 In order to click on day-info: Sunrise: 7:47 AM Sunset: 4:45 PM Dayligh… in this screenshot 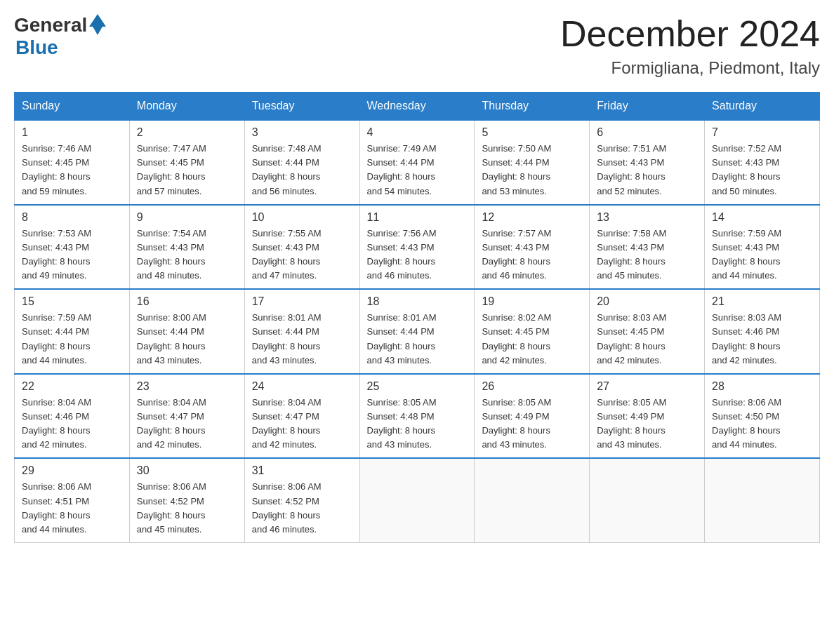, I will do `click(187, 170)`.